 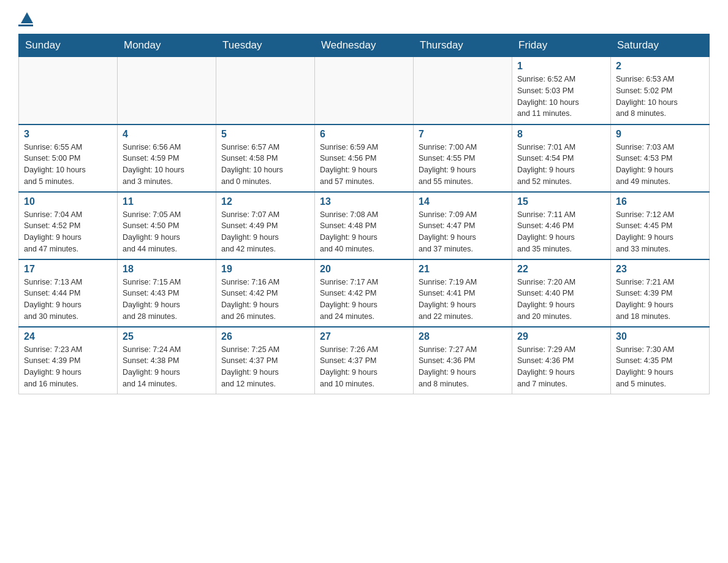 I want to click on day-detail: Sunrise: 6:59 AM Sunset: 4:56 PM Dayligh…, so click(x=364, y=164).